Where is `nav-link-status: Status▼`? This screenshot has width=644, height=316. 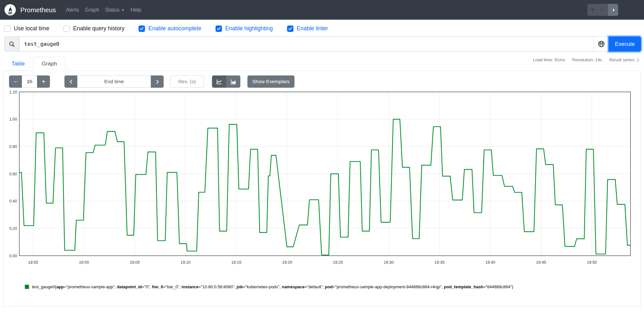 nav-link-status: Status▼ is located at coordinates (115, 10).